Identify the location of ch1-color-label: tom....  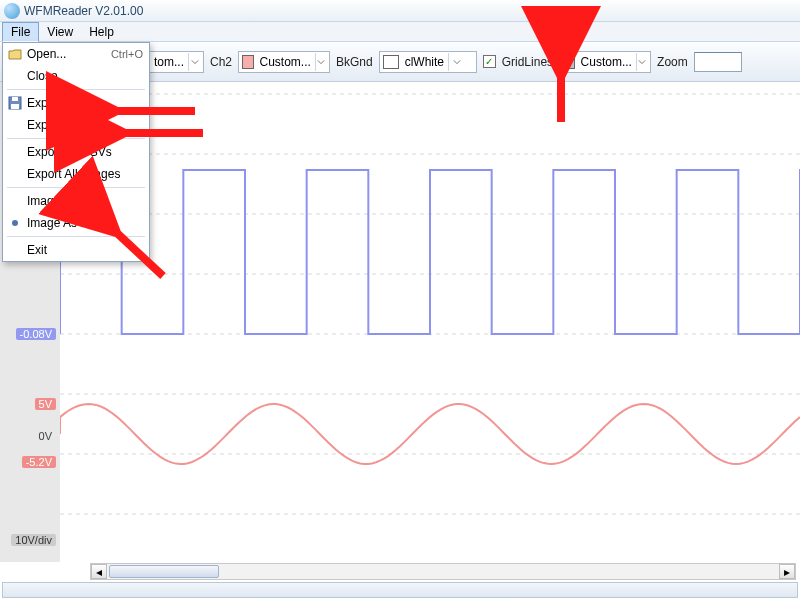
(169, 62).